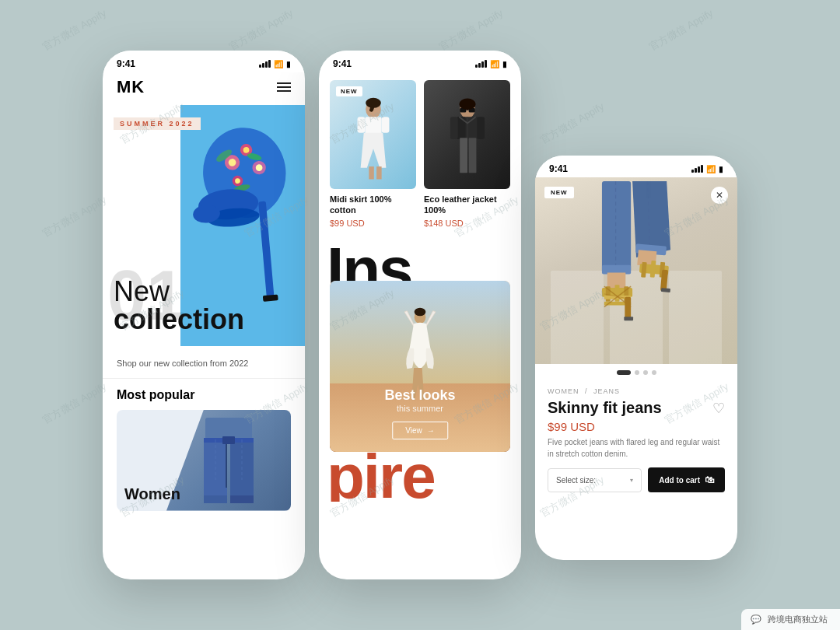  What do you see at coordinates (711, 170) in the screenshot?
I see `wifi-icon-3: 📶` at bounding box center [711, 170].